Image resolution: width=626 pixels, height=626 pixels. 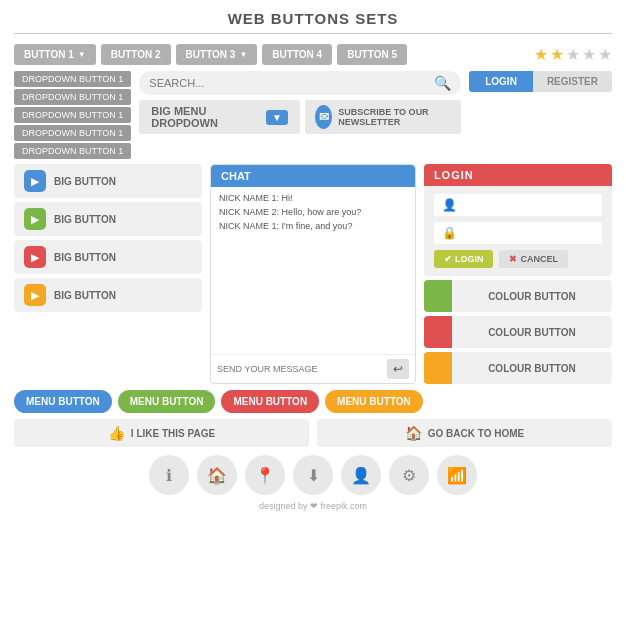 What do you see at coordinates (605, 54) in the screenshot?
I see `star-5: ★` at bounding box center [605, 54].